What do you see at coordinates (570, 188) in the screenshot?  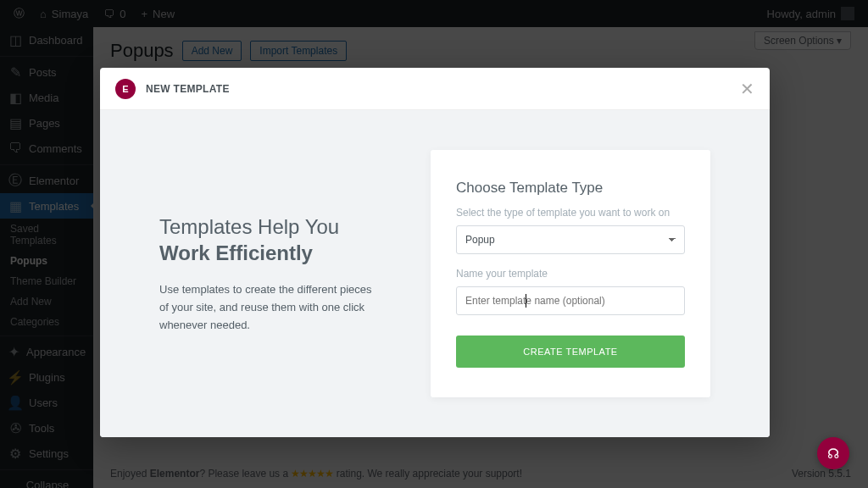 I see `form-title: Choose Template Type` at bounding box center [570, 188].